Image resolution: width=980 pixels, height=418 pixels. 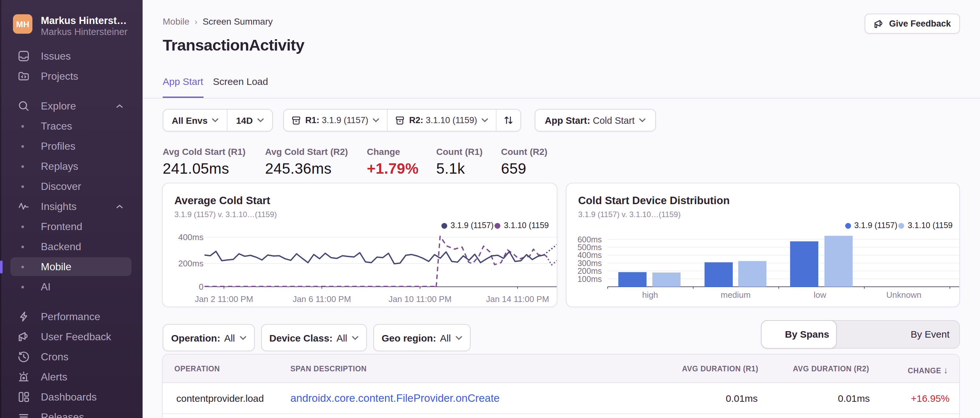 I want to click on svg-text: high, so click(x=650, y=295).